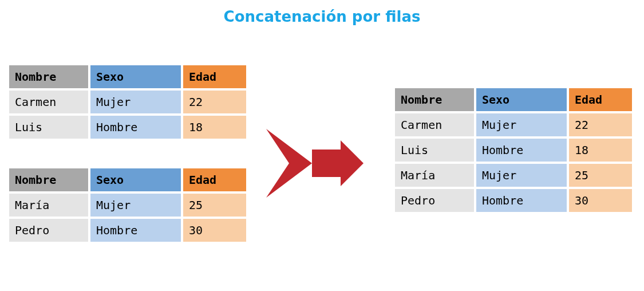 The image size is (644, 291). What do you see at coordinates (312, 163) in the screenshot?
I see `arrow-icon` at bounding box center [312, 163].